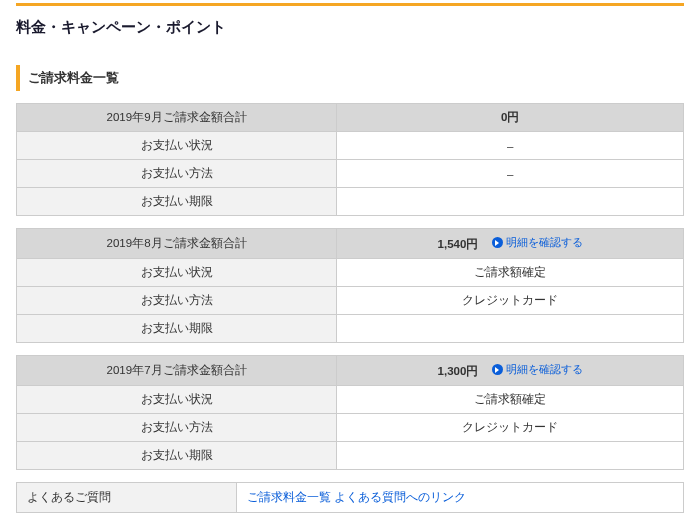 Image resolution: width=700 pixels, height=521 pixels. Describe the element at coordinates (458, 244) in the screenshot. I see `amount: 1,540円` at that location.